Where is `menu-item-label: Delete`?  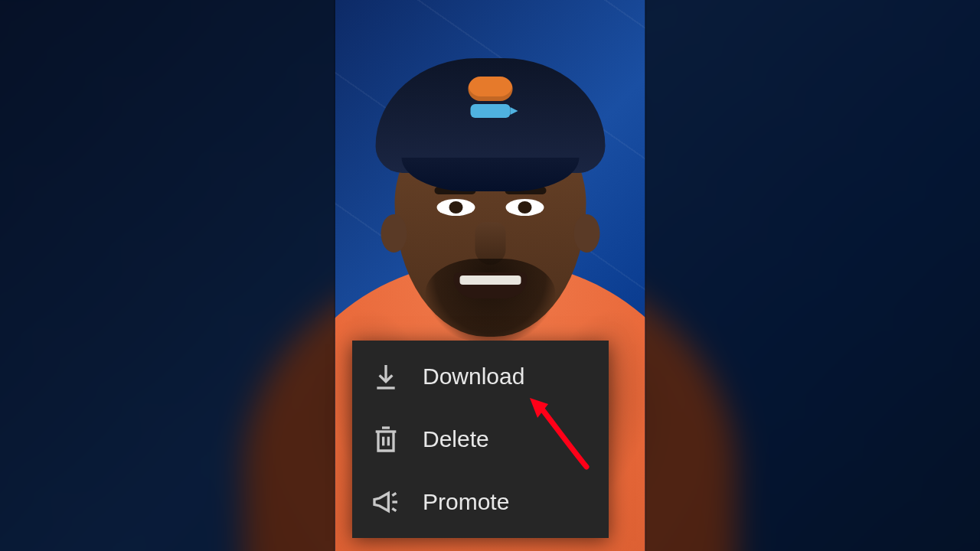
menu-item-label: Delete is located at coordinates (456, 439).